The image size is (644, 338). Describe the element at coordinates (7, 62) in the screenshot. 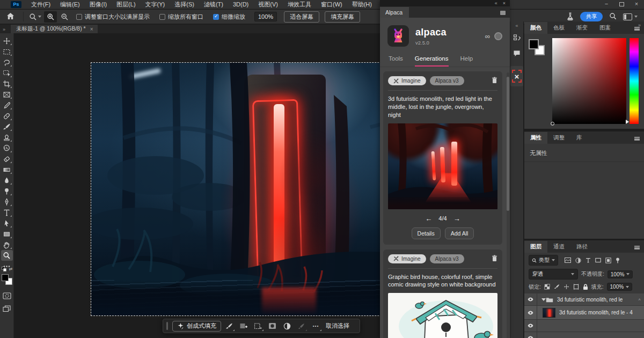

I see `lasso-tool` at that location.